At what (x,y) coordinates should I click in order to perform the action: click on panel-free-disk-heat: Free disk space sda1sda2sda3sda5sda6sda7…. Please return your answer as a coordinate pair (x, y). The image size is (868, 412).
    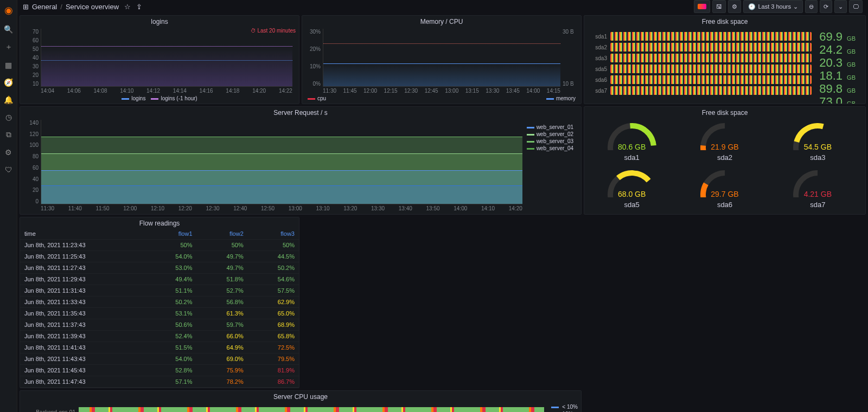
    Looking at the image, I should click on (725, 60).